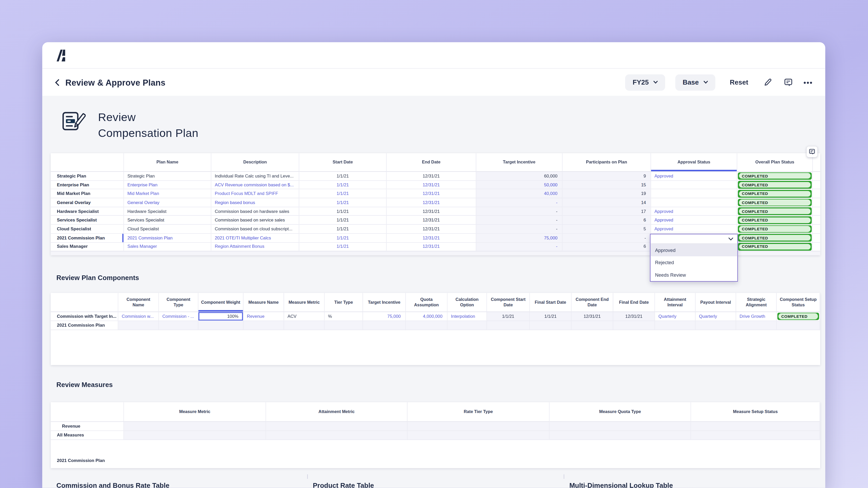  I want to click on cell: 9, so click(607, 176).